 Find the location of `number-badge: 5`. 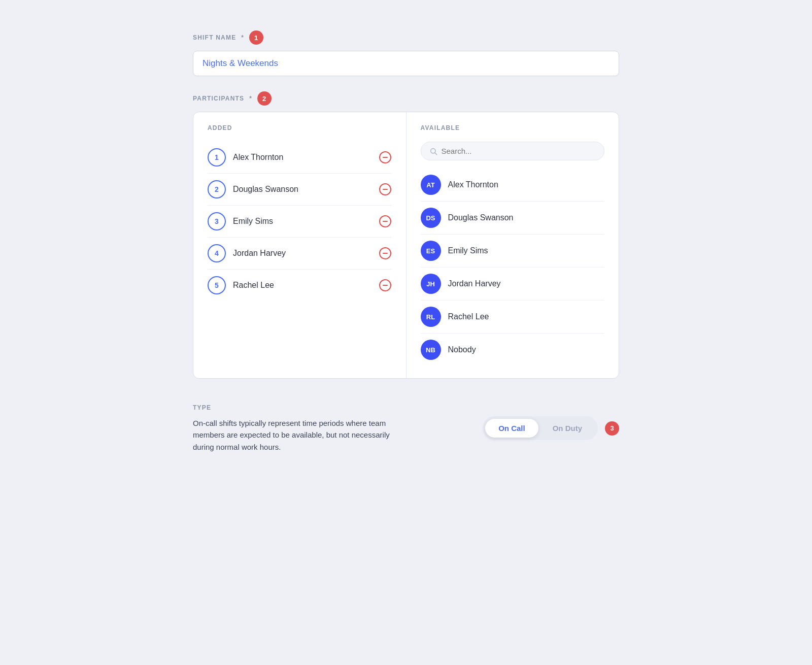

number-badge: 5 is located at coordinates (217, 285).